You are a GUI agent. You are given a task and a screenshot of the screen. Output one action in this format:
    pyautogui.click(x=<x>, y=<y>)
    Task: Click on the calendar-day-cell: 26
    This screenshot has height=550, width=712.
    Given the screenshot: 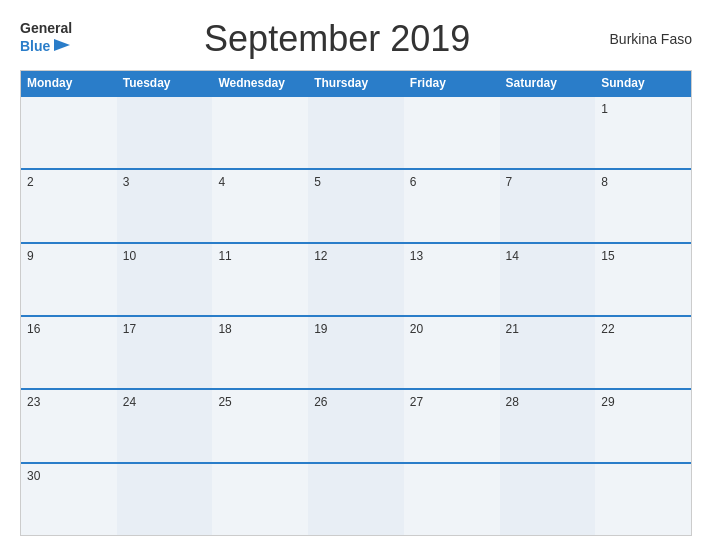 What is the action you would take?
    pyautogui.click(x=356, y=426)
    